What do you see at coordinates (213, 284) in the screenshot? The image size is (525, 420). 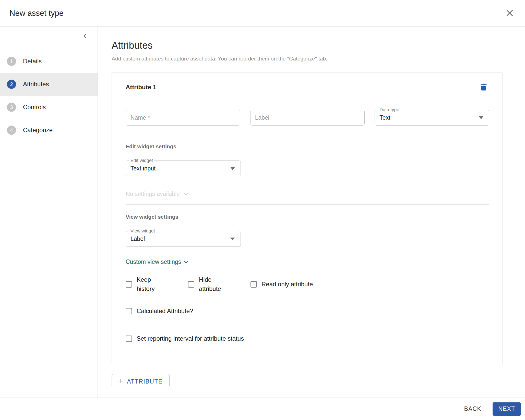 I see `checkbox-label: Hide attribute` at bounding box center [213, 284].